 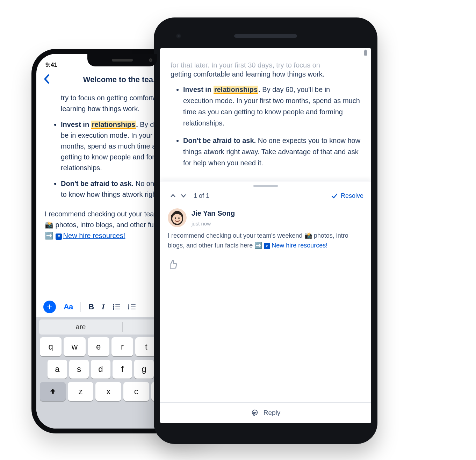 What do you see at coordinates (116, 307) in the screenshot?
I see `bullet-list-button` at bounding box center [116, 307].